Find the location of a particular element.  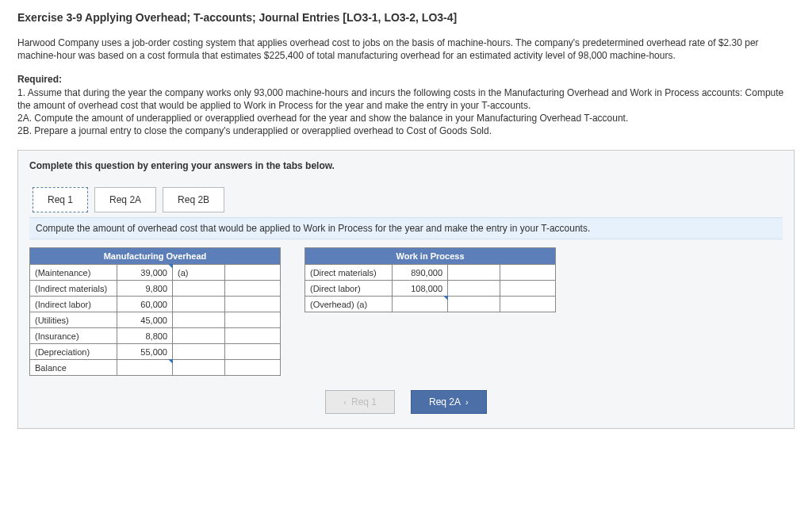

mo-row-label: (Indirect labor) is located at coordinates (74, 304).